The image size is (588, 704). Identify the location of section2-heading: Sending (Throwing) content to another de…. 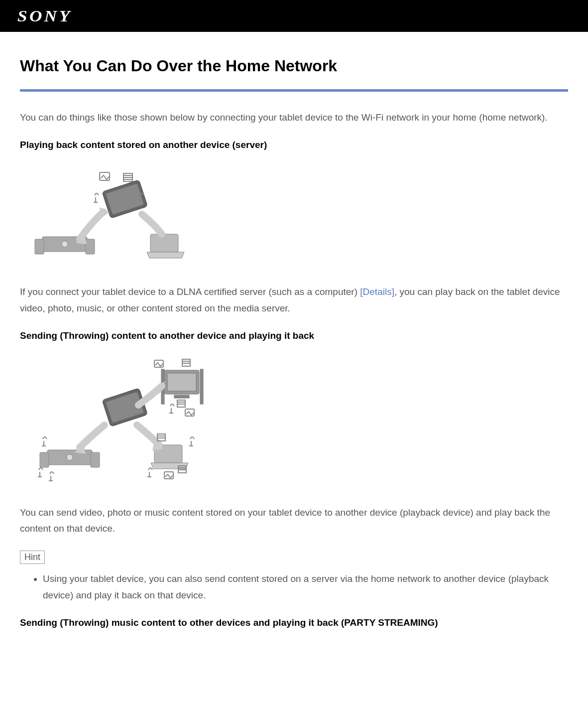
(294, 336).